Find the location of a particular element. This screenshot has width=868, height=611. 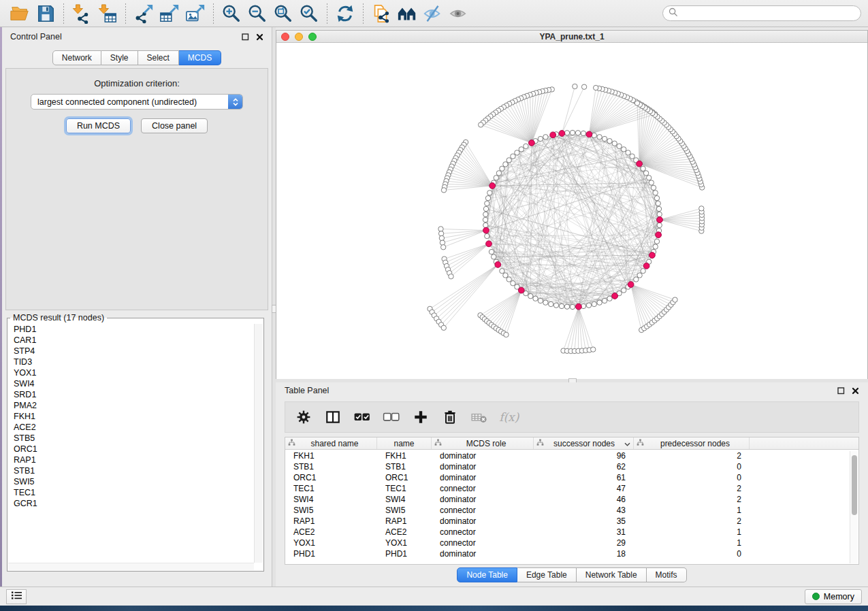

column-header-mcds-role: MCDS role is located at coordinates (483, 444).